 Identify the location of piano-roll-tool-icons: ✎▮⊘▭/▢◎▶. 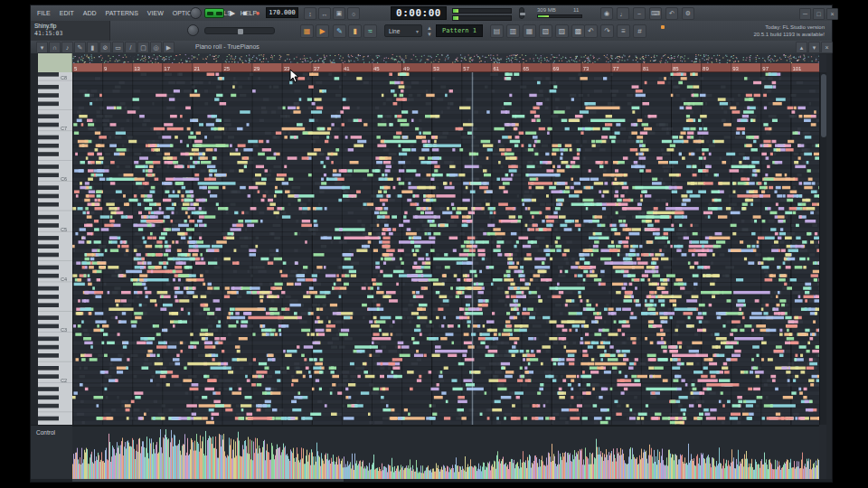
(125, 47).